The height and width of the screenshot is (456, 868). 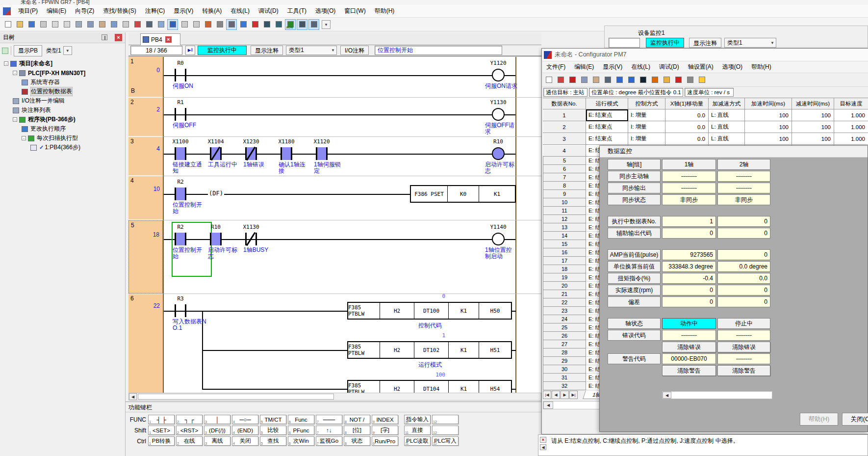 What do you see at coordinates (357, 419) in the screenshot?
I see `function-key: 8NOT /` at bounding box center [357, 419].